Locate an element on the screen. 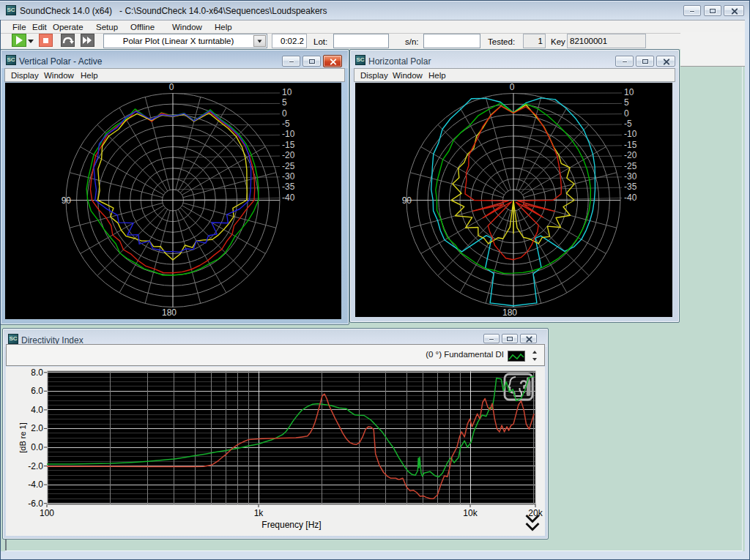  svg-text: 6.0 is located at coordinates (37, 391).